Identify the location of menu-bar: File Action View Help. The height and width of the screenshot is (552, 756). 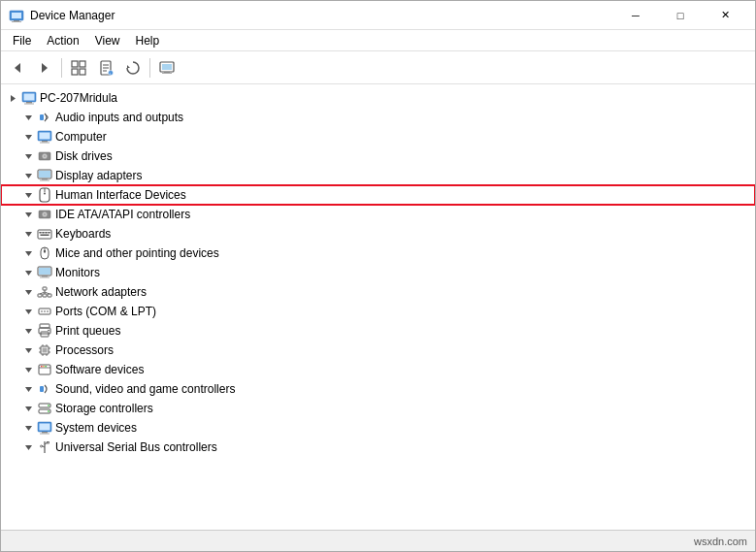
(378, 41).